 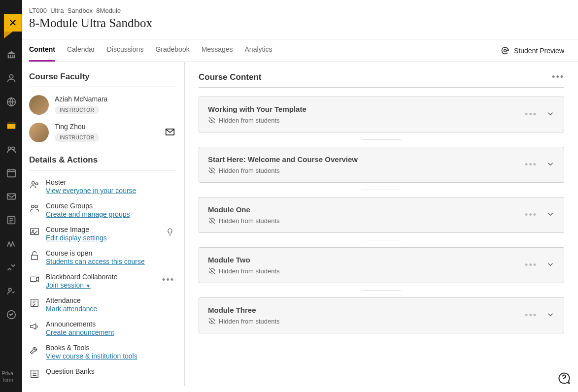 What do you see at coordinates (91, 191) in the screenshot?
I see `roster-link: View everyone in your course` at bounding box center [91, 191].